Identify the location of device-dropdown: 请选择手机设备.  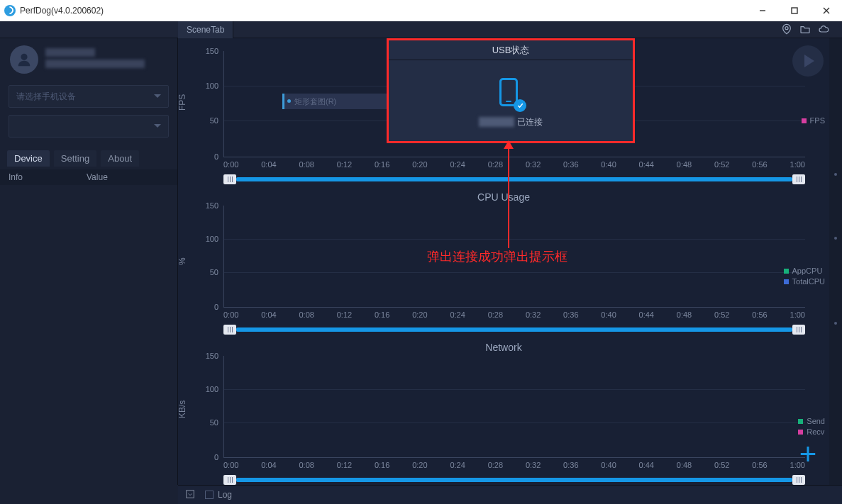
(89, 96).